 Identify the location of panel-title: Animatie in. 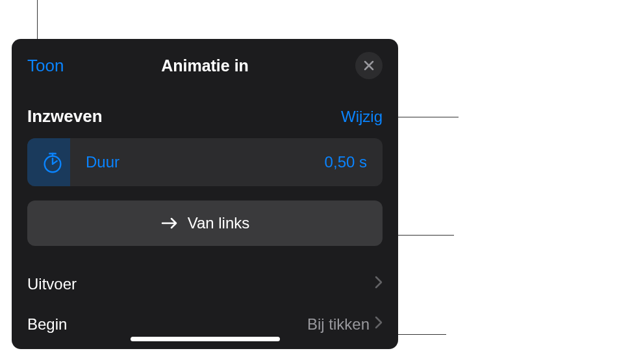
(205, 66).